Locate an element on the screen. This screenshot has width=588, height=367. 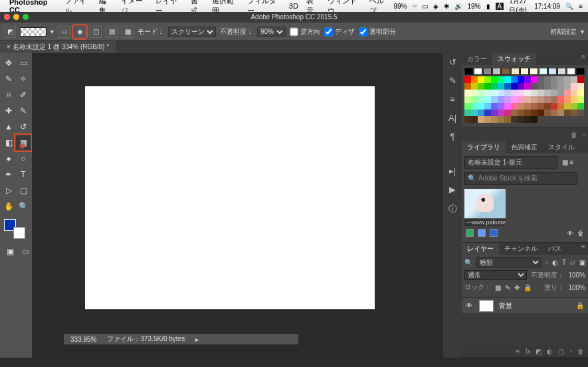
actions-panel-icon: ▸| is located at coordinates (452, 171).